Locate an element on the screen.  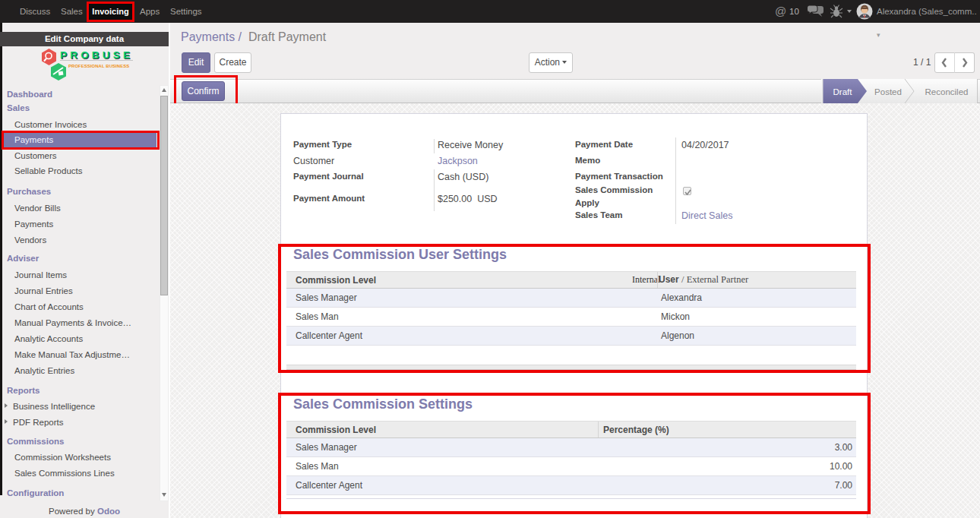
svg-text: Draft is located at coordinates (843, 92).